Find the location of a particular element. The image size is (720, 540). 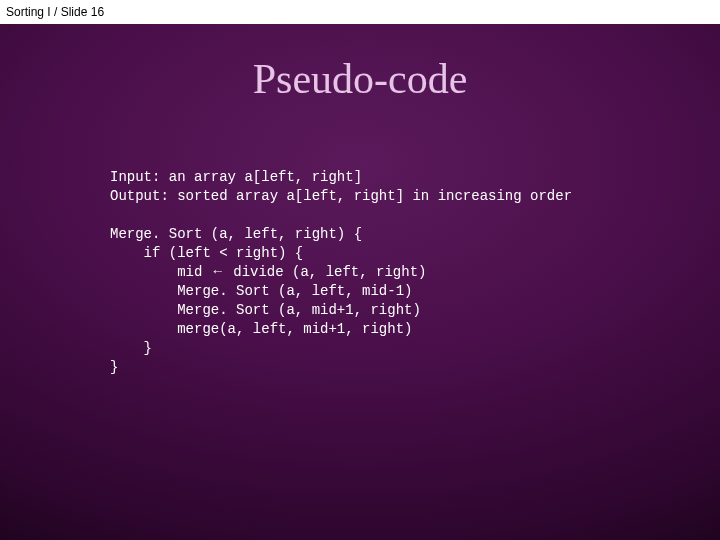

code-line: Merge. Sort (a, mid+1, right) is located at coordinates (266, 310).